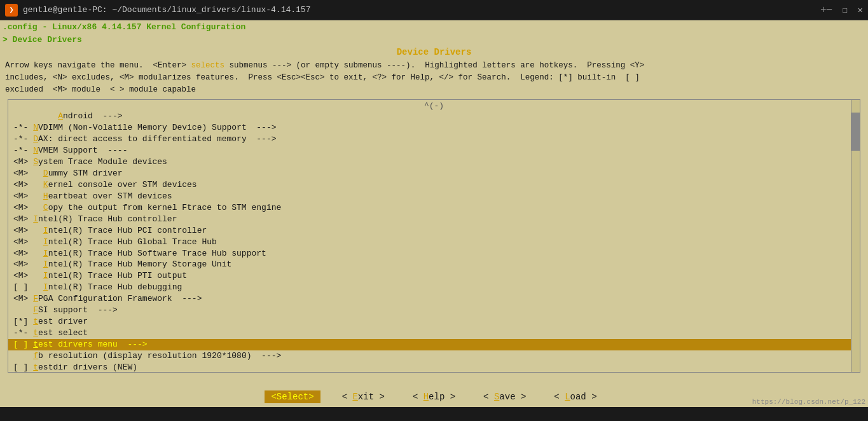 The image size is (868, 421). Describe the element at coordinates (434, 10) in the screenshot. I see `titlebar: ❯ gentle@gentle-PC: ~/Documents/linux_dr…` at that location.